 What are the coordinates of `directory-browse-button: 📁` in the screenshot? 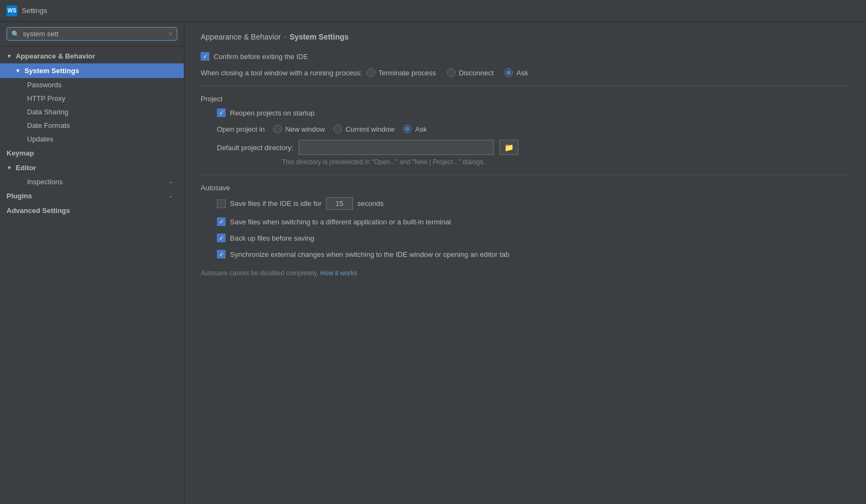 It's located at (509, 147).